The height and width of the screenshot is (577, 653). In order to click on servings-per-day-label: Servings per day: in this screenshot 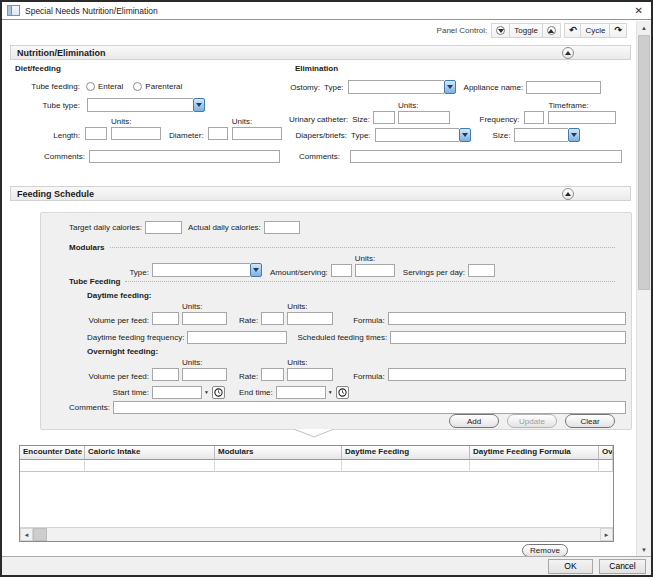, I will do `click(434, 272)`.